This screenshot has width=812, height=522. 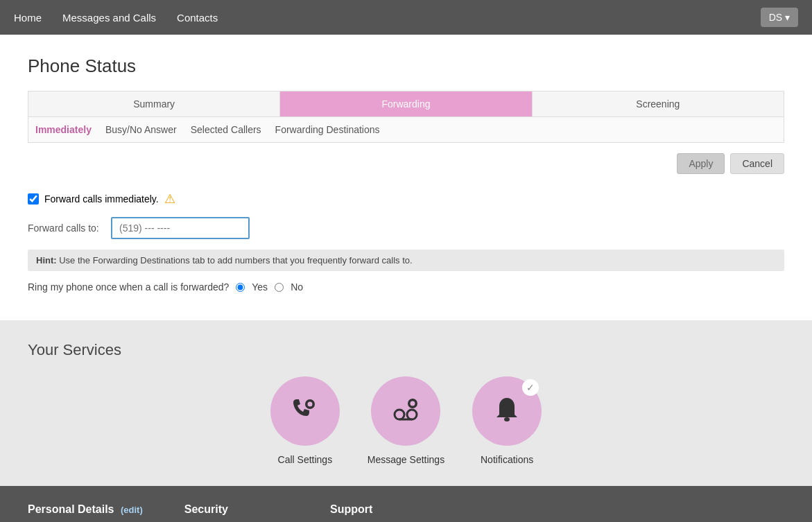 What do you see at coordinates (234, 261) in the screenshot?
I see `hint-text: Use the Forwarding Destinations tab to a…` at bounding box center [234, 261].